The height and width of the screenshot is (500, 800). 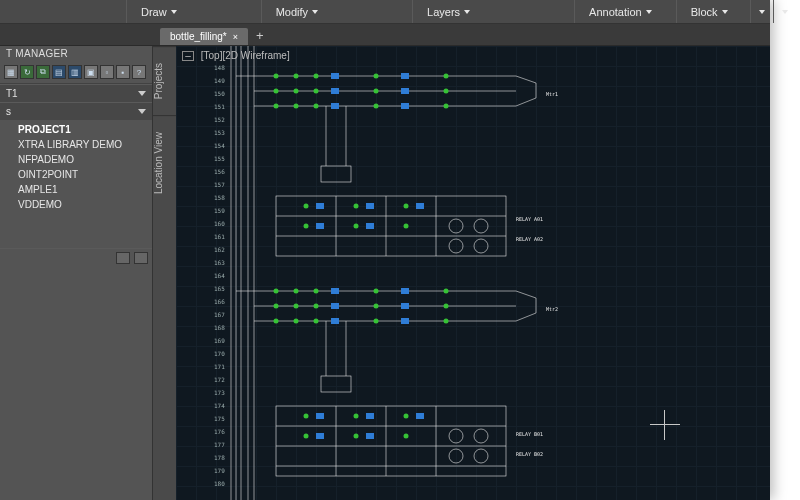 I want to click on ribbon-group-block: Block, so click(x=709, y=12).